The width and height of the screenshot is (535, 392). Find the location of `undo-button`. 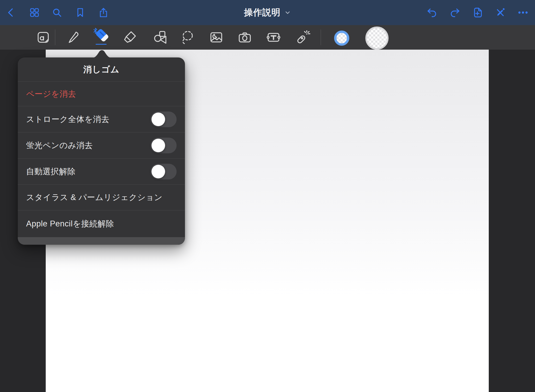

undo-button is located at coordinates (432, 13).